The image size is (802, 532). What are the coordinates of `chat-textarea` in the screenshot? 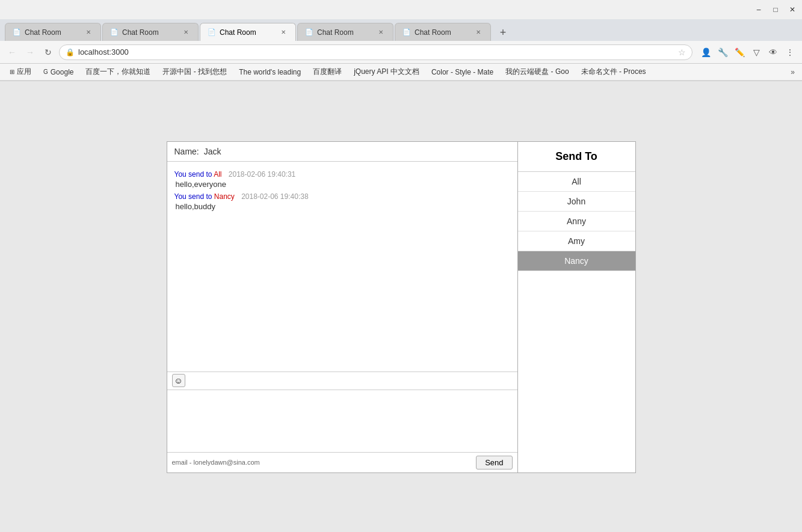 It's located at (342, 421).